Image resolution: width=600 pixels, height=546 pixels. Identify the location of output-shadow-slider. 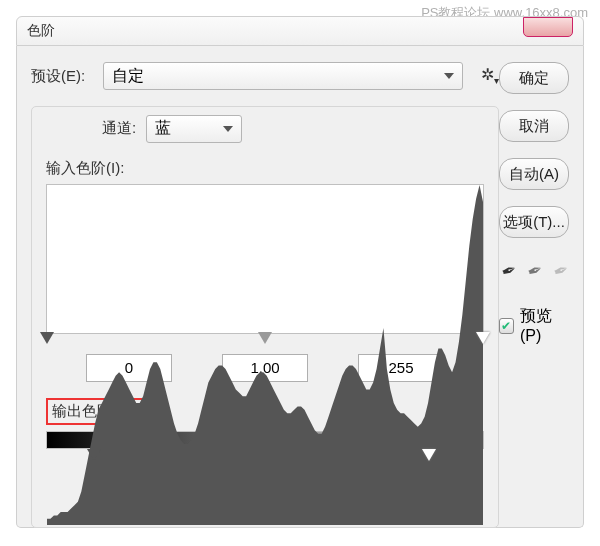
(94, 455).